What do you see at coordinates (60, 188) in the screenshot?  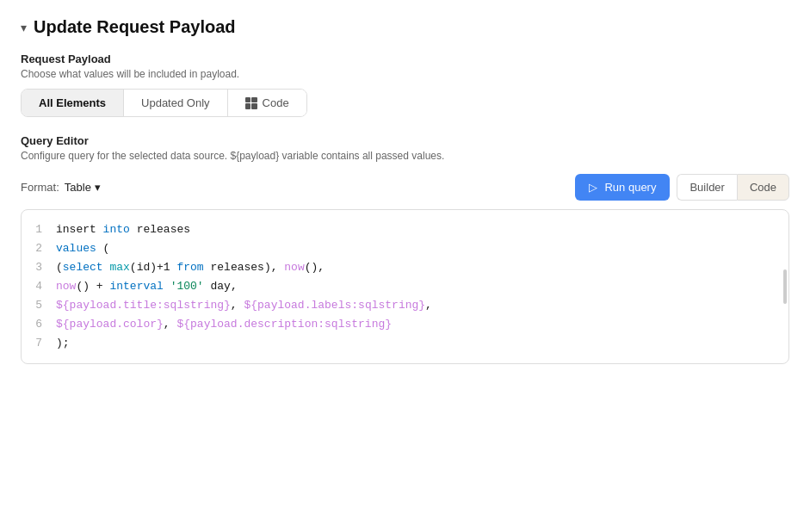 I see `format-left: Format: Table ▾` at bounding box center [60, 188].